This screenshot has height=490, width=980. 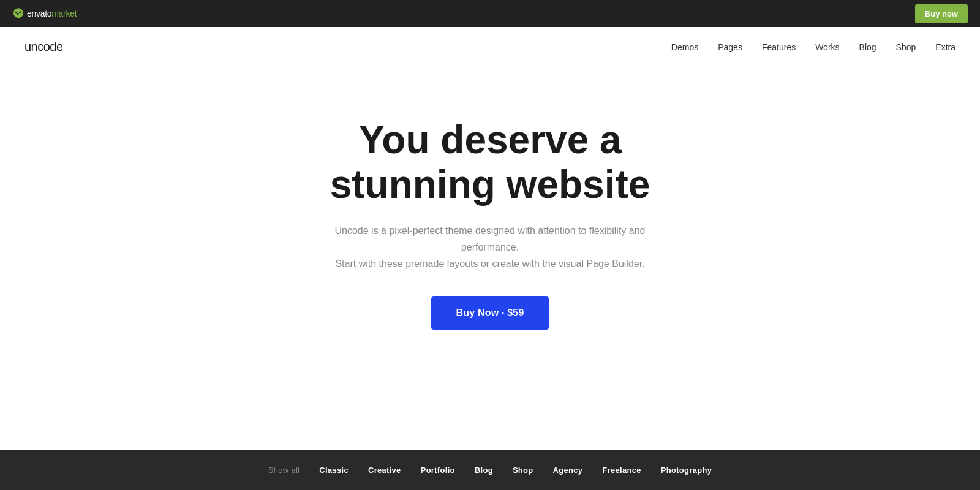 What do you see at coordinates (490, 247) in the screenshot?
I see `hero-subtitle: Uncode is a pixel-perfect theme designed…` at bounding box center [490, 247].